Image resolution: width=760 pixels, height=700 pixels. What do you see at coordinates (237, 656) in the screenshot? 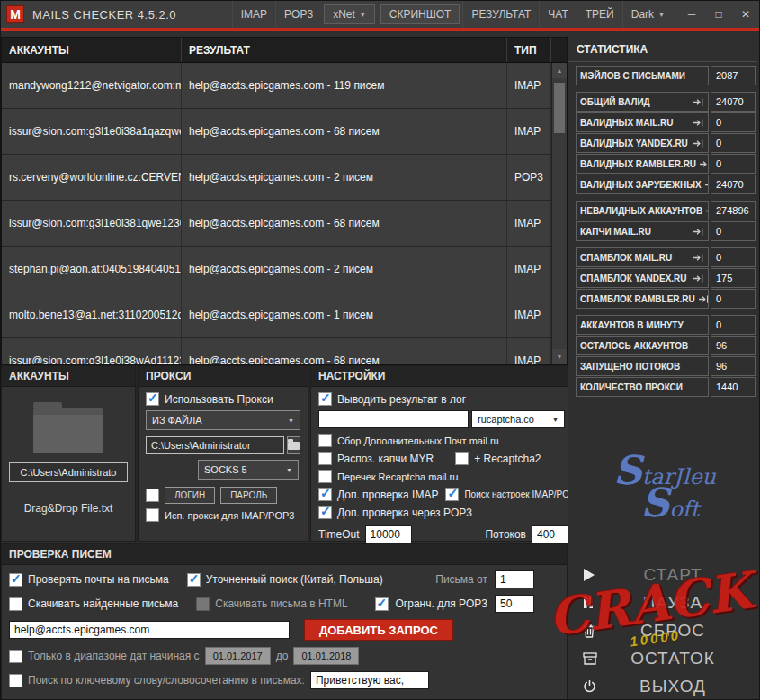
I see `date-from-button: 01.01.2017` at bounding box center [237, 656].